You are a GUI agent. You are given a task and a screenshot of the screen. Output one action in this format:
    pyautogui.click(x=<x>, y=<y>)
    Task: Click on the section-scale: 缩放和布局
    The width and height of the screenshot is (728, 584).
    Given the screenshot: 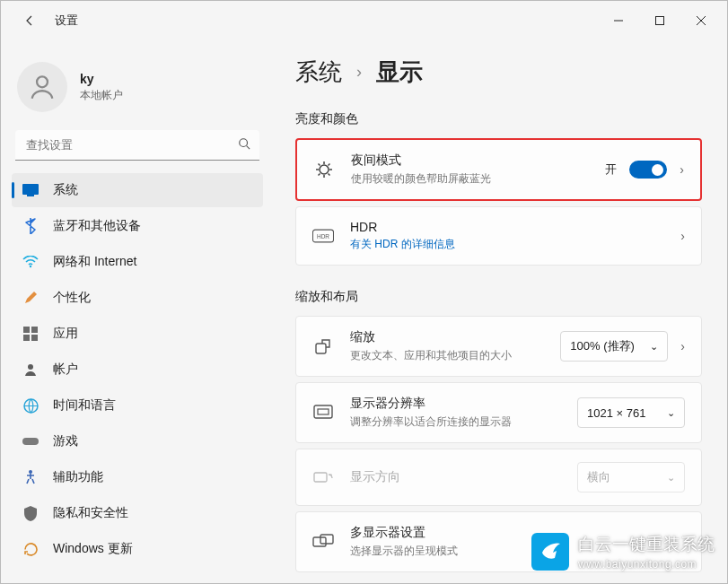 What is the action you would take?
    pyautogui.click(x=499, y=297)
    